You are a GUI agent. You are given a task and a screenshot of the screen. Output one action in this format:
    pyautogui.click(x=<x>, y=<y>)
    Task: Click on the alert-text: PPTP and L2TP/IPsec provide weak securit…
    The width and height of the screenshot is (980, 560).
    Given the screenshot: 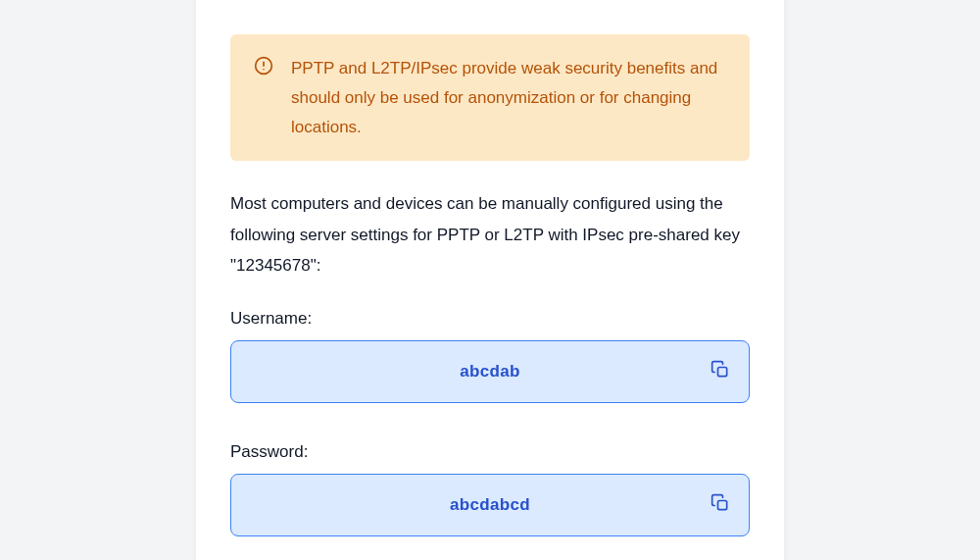 What is the action you would take?
    pyautogui.click(x=509, y=98)
    